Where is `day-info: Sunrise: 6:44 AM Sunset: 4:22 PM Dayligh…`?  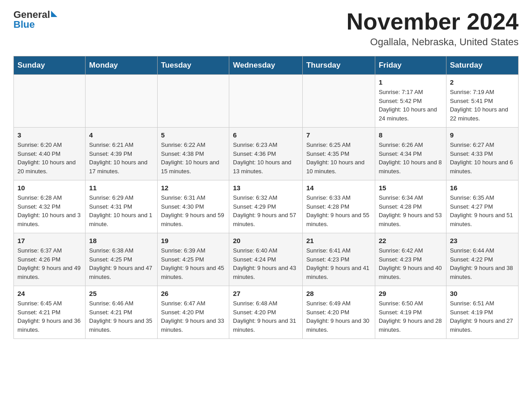
day-info: Sunrise: 6:44 AM Sunset: 4:22 PM Dayligh… is located at coordinates (482, 264).